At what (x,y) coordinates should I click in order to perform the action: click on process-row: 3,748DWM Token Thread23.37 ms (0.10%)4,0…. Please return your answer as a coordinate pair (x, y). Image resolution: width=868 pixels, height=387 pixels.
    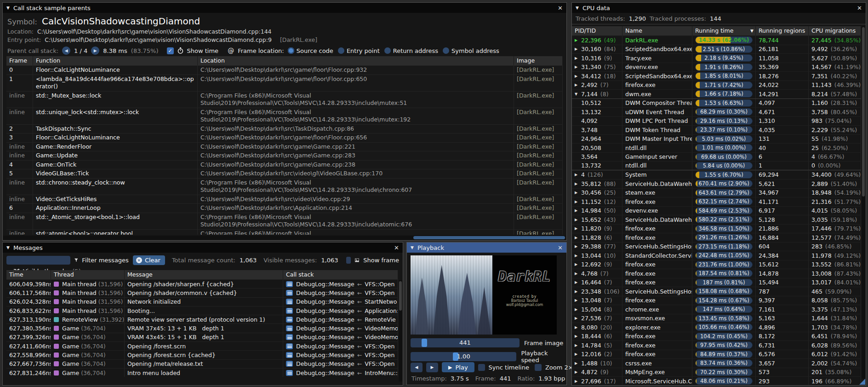
    Looking at the image, I should click on (716, 130).